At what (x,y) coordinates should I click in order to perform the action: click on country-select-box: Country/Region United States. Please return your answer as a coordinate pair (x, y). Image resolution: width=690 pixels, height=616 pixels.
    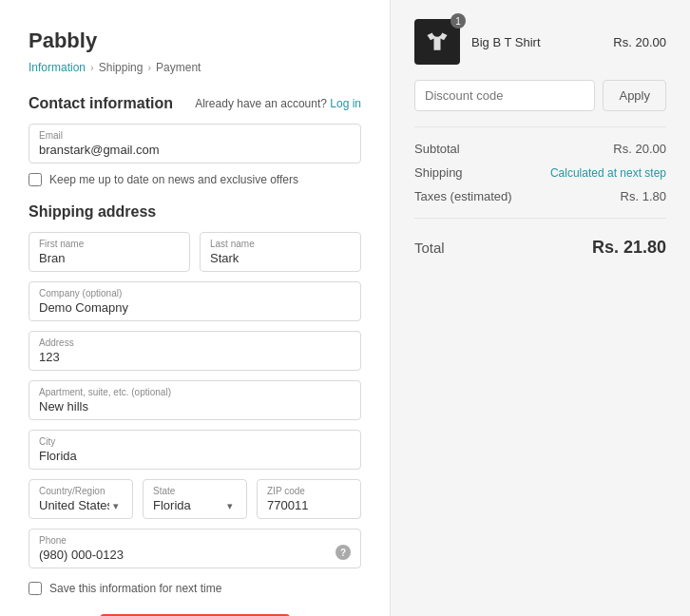
    Looking at the image, I should click on (81, 499).